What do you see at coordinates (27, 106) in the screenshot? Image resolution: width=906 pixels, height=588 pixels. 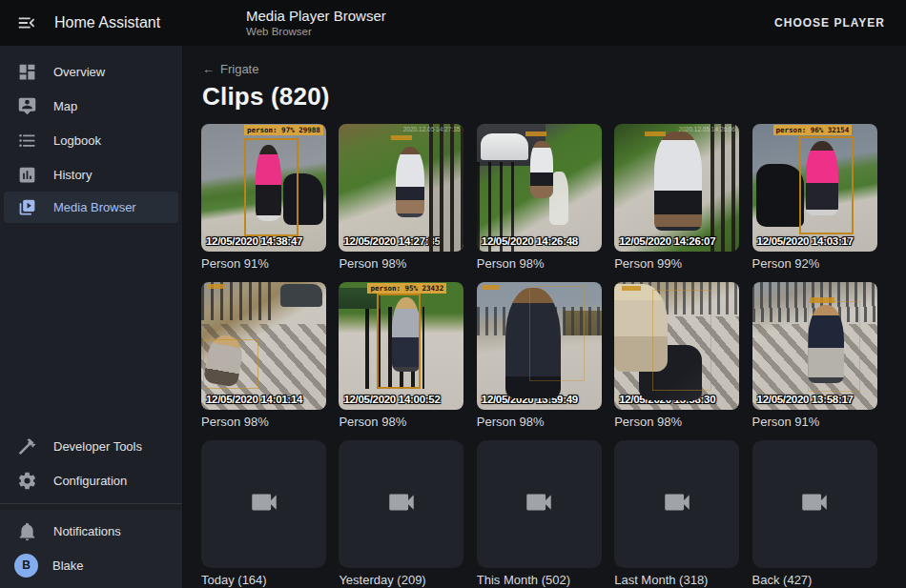 I see `tooltip-account-icon` at bounding box center [27, 106].